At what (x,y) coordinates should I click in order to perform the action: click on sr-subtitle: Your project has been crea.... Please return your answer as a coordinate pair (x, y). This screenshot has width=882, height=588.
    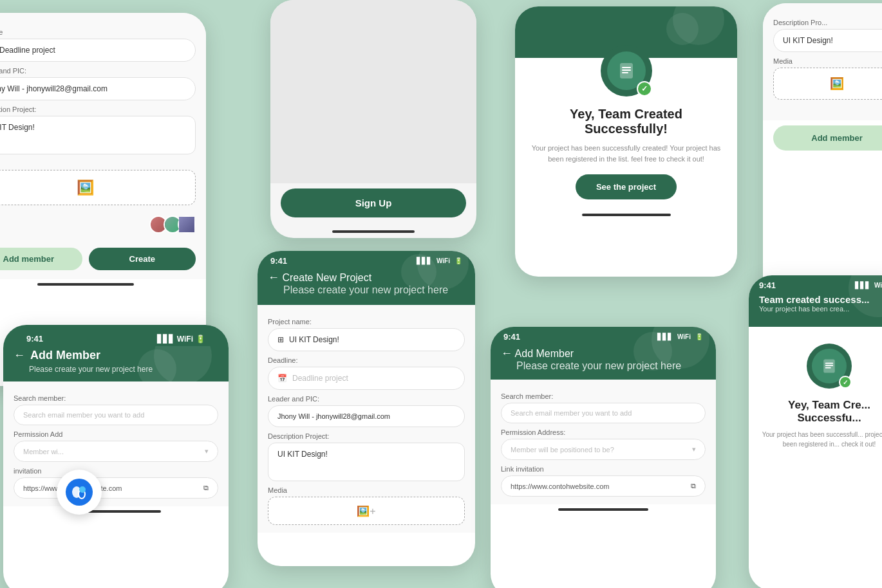
    Looking at the image, I should click on (820, 309).